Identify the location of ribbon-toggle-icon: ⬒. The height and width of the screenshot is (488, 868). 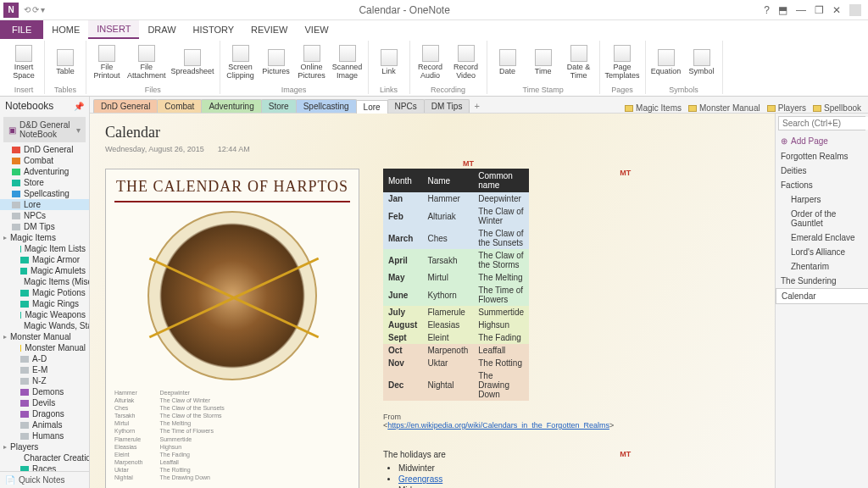
(783, 10).